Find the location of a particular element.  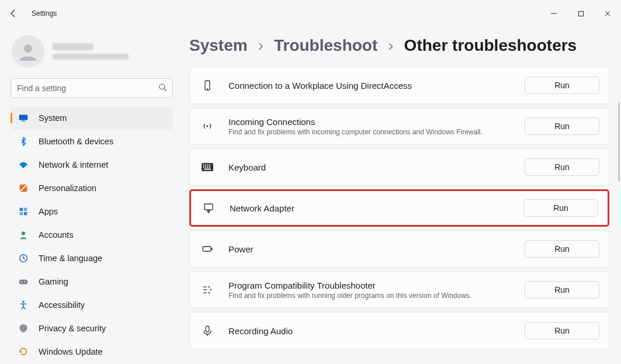

phone-icon is located at coordinates (207, 85).